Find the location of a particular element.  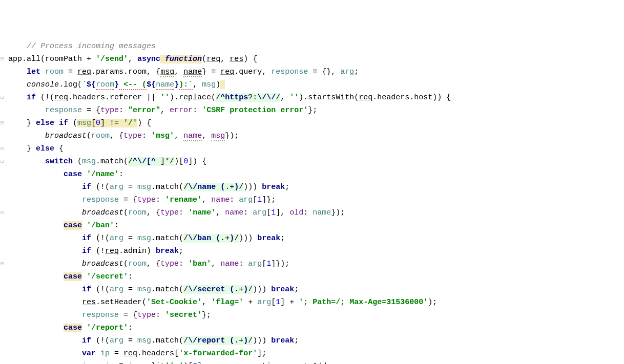

code-line: if (!(arg = msg.match(/\/report (.+)/)))… is located at coordinates (316, 341).